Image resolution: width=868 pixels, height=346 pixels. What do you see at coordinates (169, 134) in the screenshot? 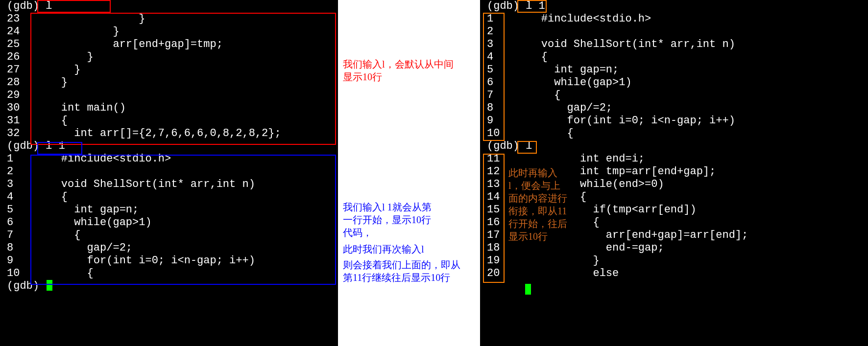
I see `code-line: 32 int arr[]={2,7,6,6,6,0,8,2,8,2};` at bounding box center [169, 134].